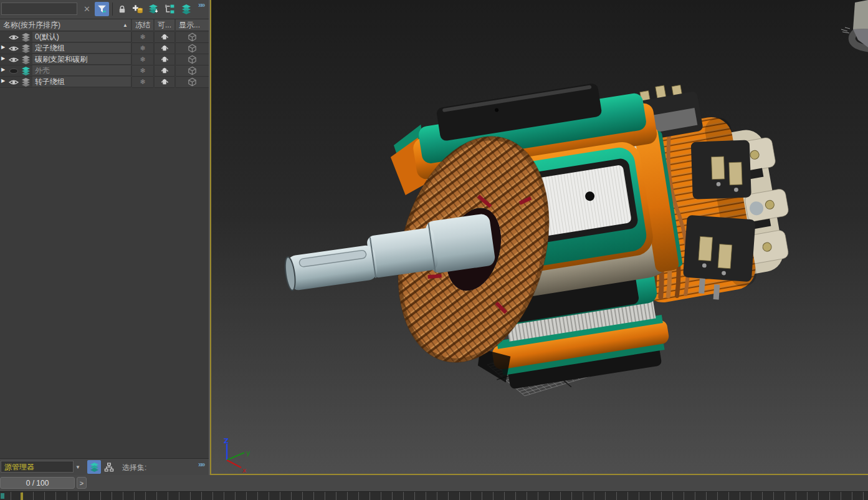 The height and width of the screenshot is (500, 868). Describe the element at coordinates (722, 170) in the screenshot. I see `brush-holder-right` at that location.